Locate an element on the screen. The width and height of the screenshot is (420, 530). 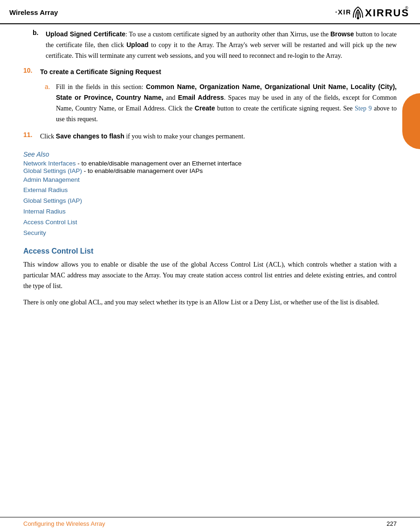
internal-radius-link: Internal Radius is located at coordinates (210, 212).